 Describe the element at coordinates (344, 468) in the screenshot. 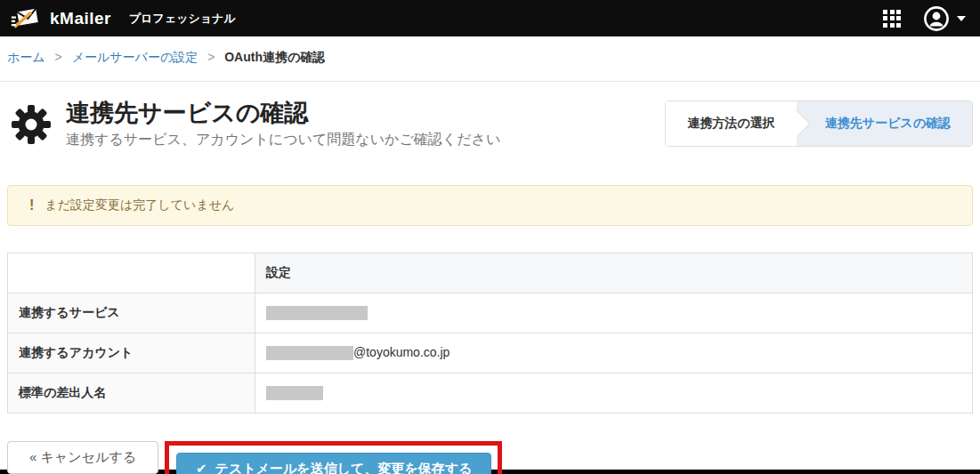

I see `submit-label: テストメールを送信して、変更を保存する` at that location.